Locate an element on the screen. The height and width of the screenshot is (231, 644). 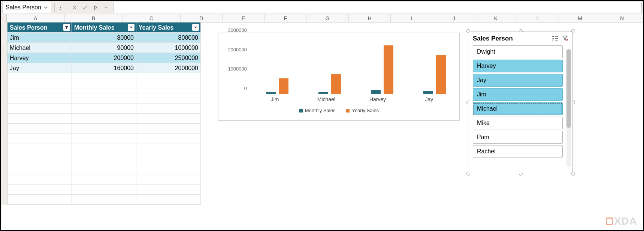
fx-icon: fx is located at coordinates (96, 8).